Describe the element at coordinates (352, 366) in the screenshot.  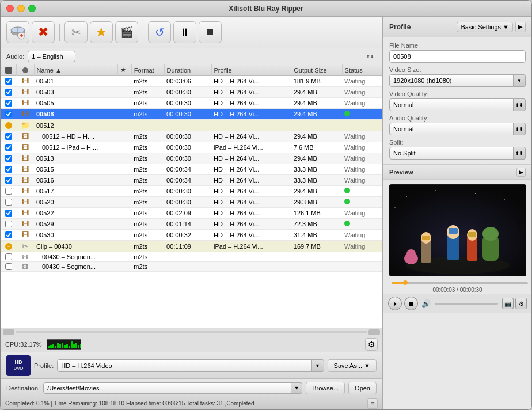
I see `save-as-button: Save As... ▼` at that location.